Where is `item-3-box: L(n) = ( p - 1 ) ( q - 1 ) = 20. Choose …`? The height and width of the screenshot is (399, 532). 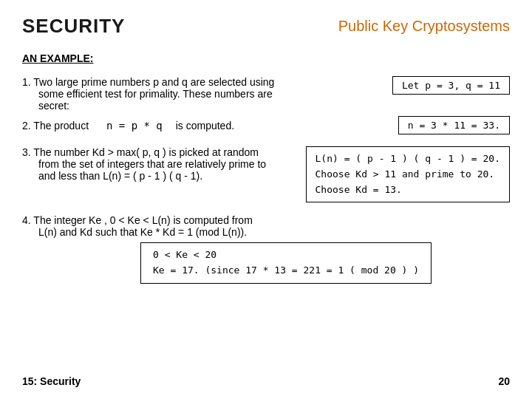
item-3-box: L(n) = ( p - 1 ) ( q - 1 ) = 20. Choose … is located at coordinates (408, 174).